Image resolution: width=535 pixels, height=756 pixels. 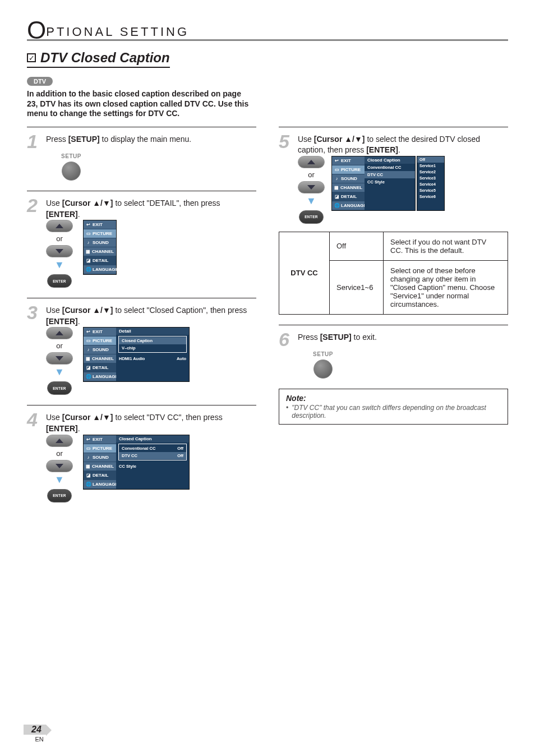 What do you see at coordinates (390, 167) in the screenshot?
I see `osd-row: Conventional CC` at bounding box center [390, 167].